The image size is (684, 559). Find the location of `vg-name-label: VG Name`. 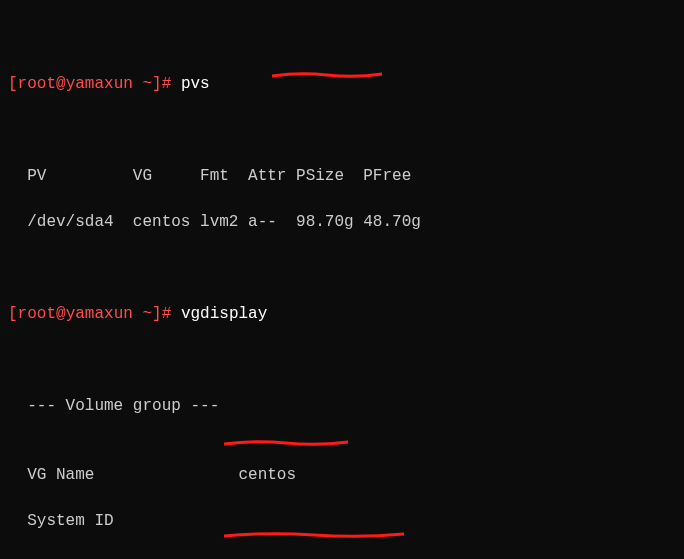

vg-name-label: VG Name is located at coordinates (123, 475).